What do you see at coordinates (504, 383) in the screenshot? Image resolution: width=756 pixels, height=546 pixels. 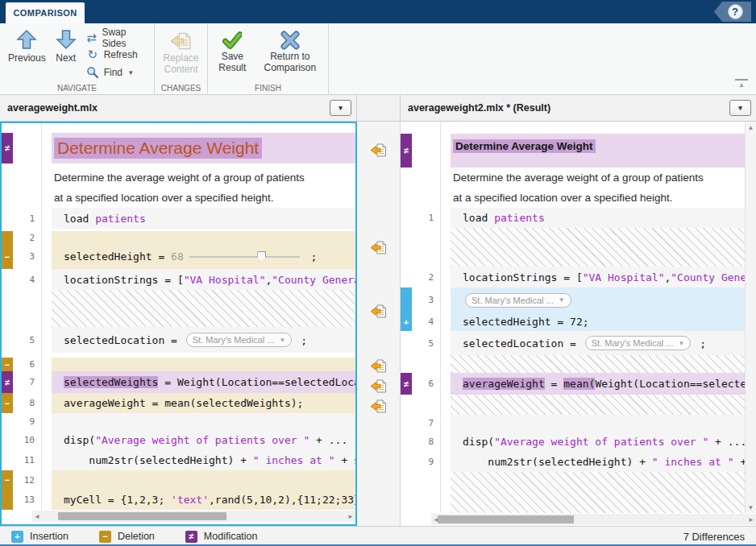 I see `changed-token: averageWeight` at bounding box center [504, 383].